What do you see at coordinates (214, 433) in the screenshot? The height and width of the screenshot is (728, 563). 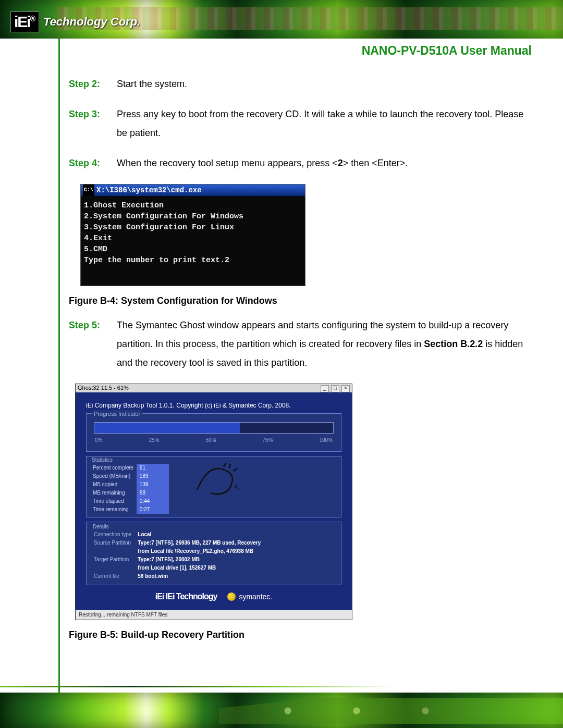 I see `progress-box: Progress Indicator 0% 25% 50% 75% 100%` at bounding box center [214, 433].